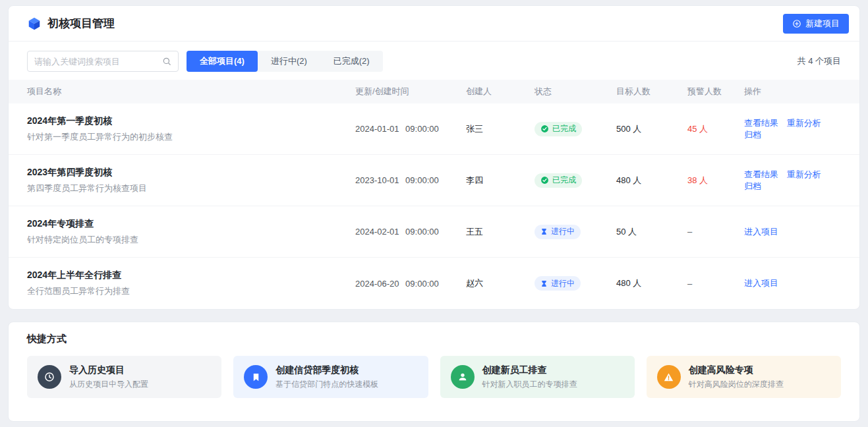 This screenshot has width=868, height=427. I want to click on project-creator: 王五, so click(500, 232).